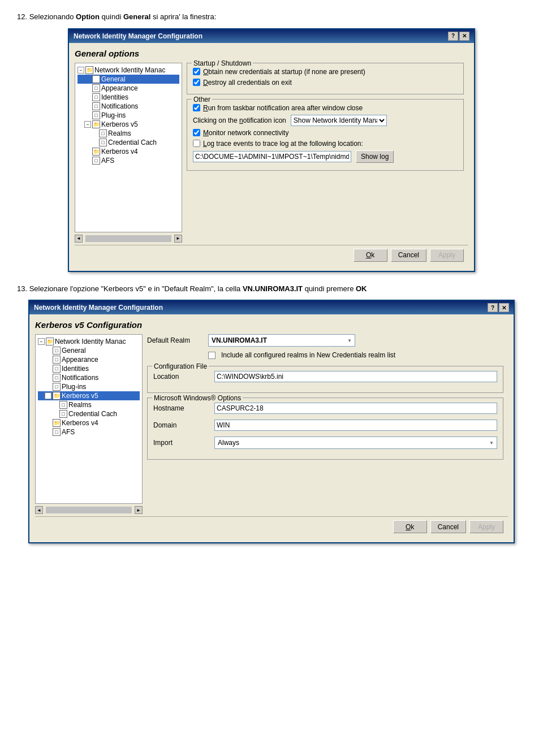 The image size is (543, 756). I want to click on cb-monitor-row: Monitor network connectivity, so click(325, 133).